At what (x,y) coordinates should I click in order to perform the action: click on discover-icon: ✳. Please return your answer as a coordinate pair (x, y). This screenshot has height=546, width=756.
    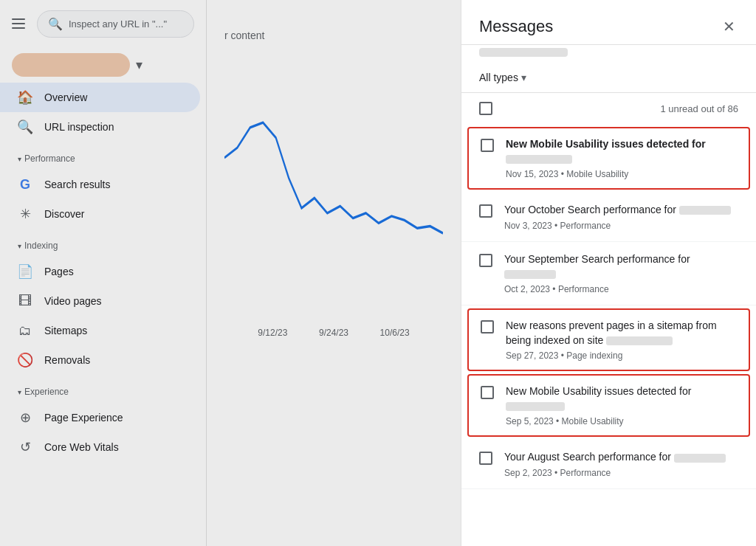
    Looking at the image, I should click on (25, 214).